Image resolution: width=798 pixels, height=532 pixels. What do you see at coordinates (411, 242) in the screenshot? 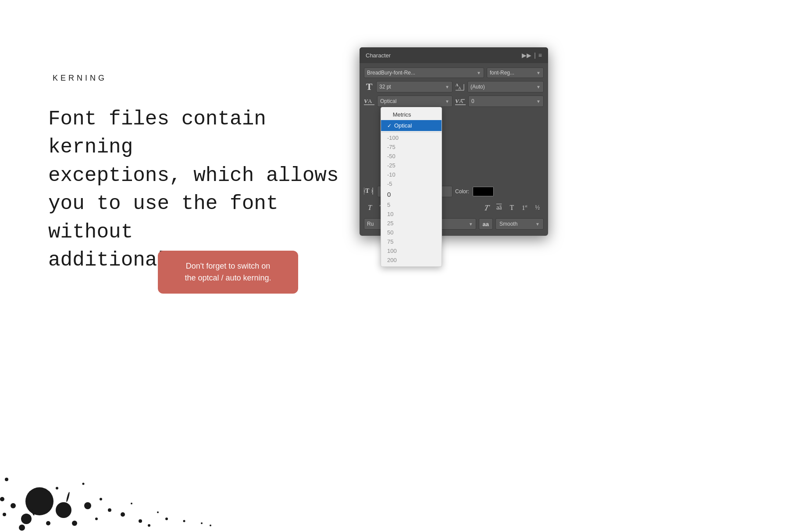
I see `dropdown-num-75: 75` at bounding box center [411, 242].